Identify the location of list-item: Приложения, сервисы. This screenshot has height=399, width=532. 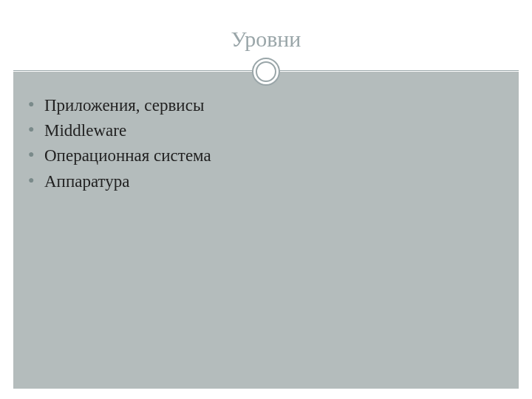
(266, 106).